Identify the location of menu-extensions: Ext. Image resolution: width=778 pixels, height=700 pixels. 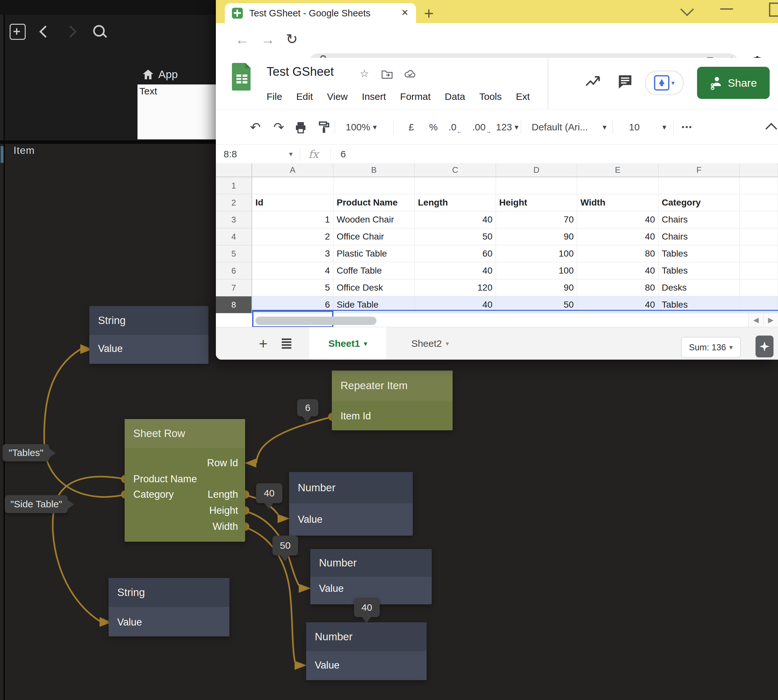
(523, 97).